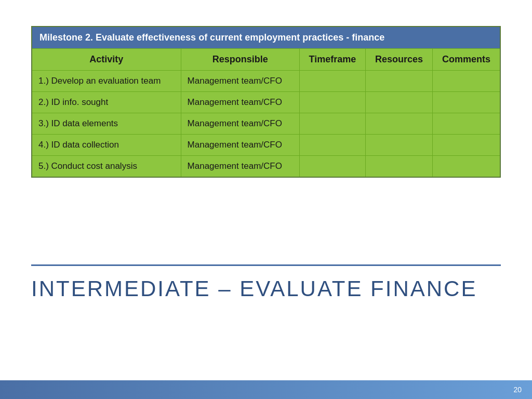 This screenshot has height=399, width=532. Describe the element at coordinates (240, 167) in the screenshot. I see `cell-row4-col1: Management team/CFO` at that location.